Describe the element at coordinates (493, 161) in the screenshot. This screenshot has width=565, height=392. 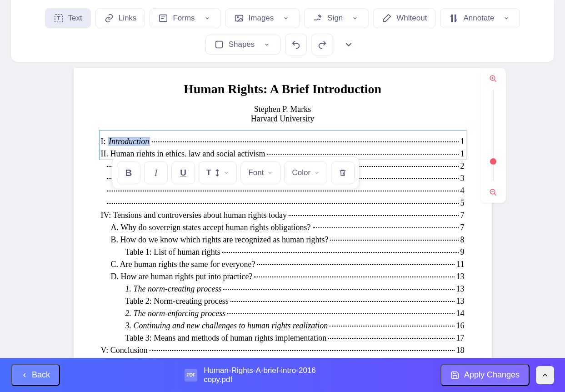
I see `zoom-slider-thumb` at that location.